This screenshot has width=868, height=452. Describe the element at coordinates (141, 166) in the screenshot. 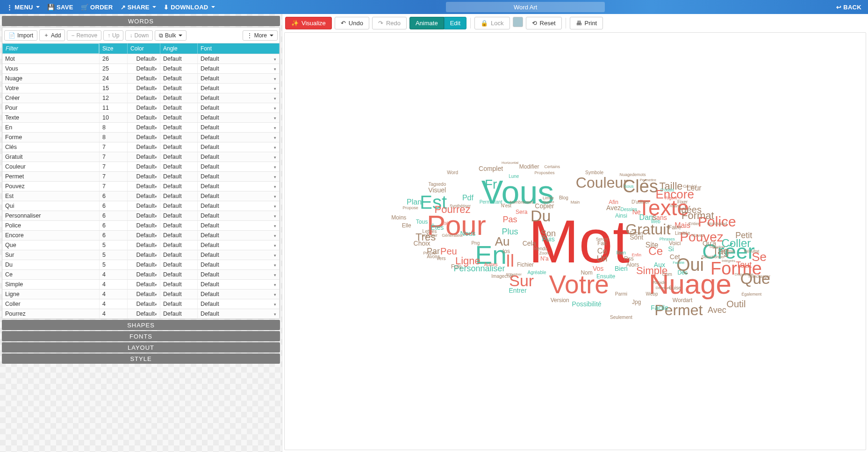

I see `table-row: Couleur7DefaultDefaultDefault` at that location.